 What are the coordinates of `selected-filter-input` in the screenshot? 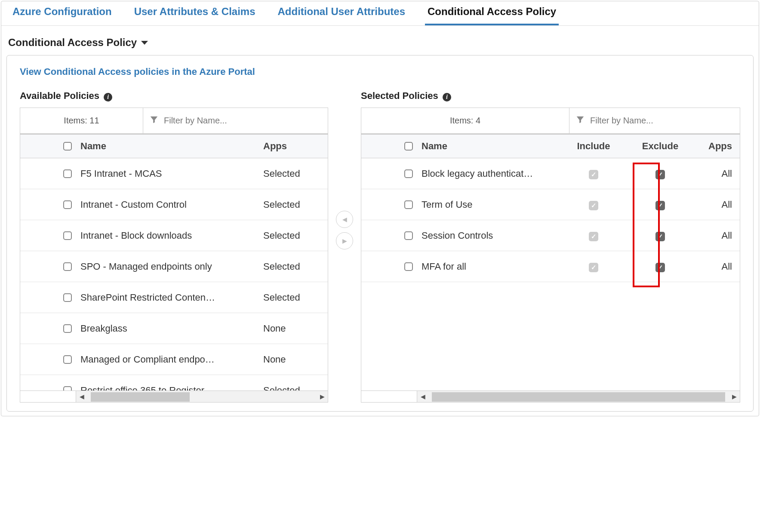 It's located at (662, 120).